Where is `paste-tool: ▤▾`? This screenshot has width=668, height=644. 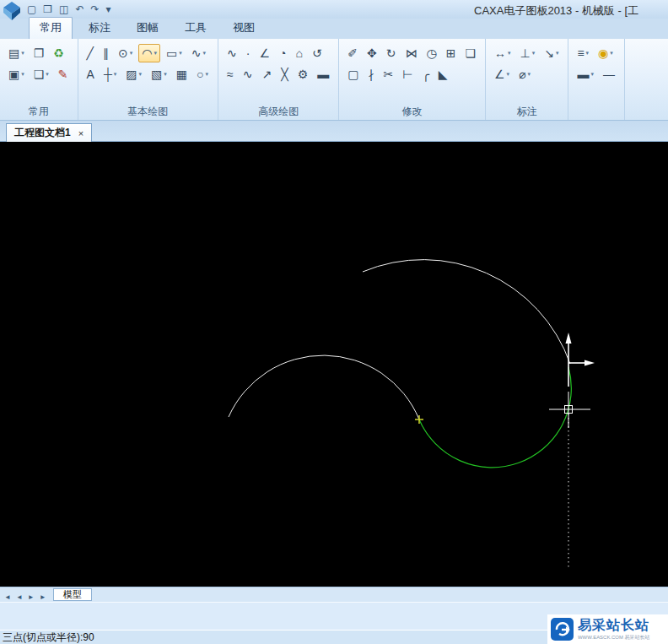 paste-tool: ▤▾ is located at coordinates (17, 53).